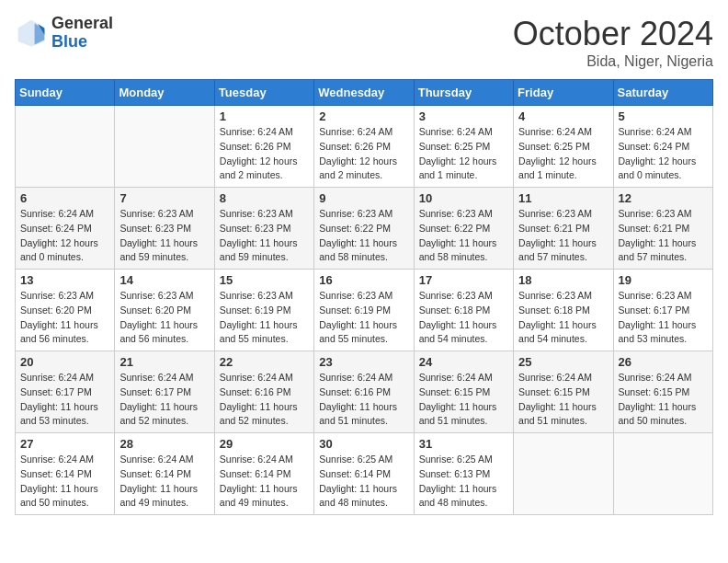  What do you see at coordinates (463, 475) in the screenshot?
I see `calendar-cell: 31Sunrise: 6:25 AMSunset: 6:13 PMDayligh…` at bounding box center [463, 475].